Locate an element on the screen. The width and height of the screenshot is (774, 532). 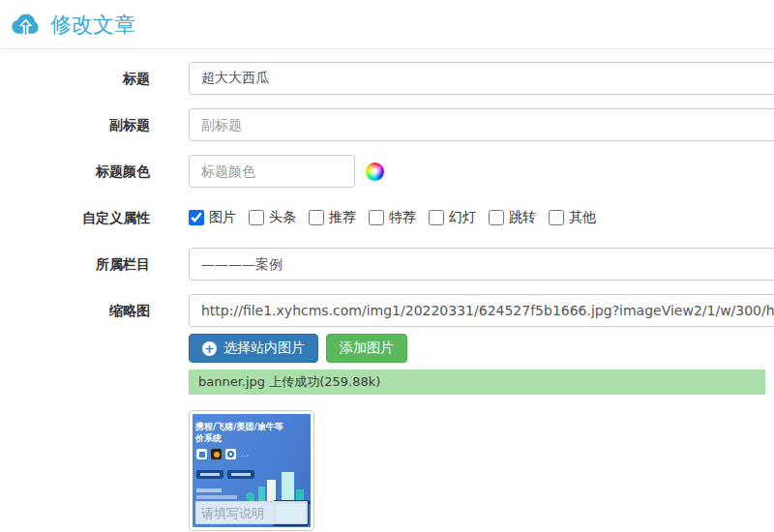
category-select: ————案例 is located at coordinates (482, 264).